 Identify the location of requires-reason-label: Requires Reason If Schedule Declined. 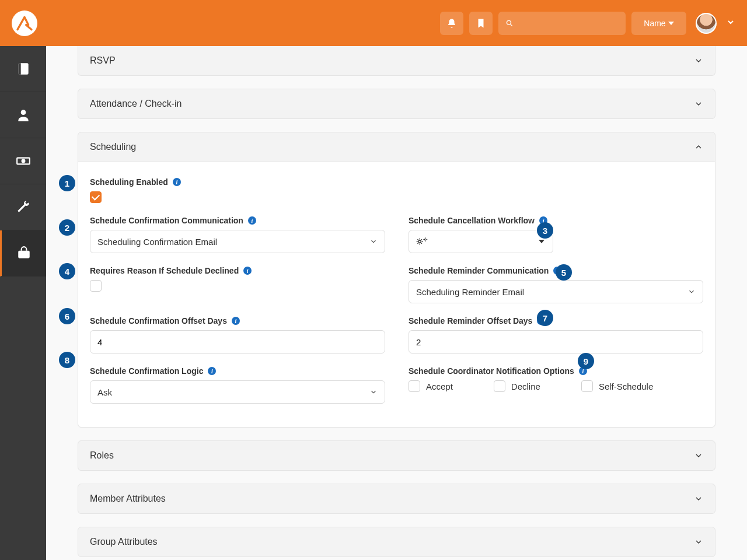
(165, 271).